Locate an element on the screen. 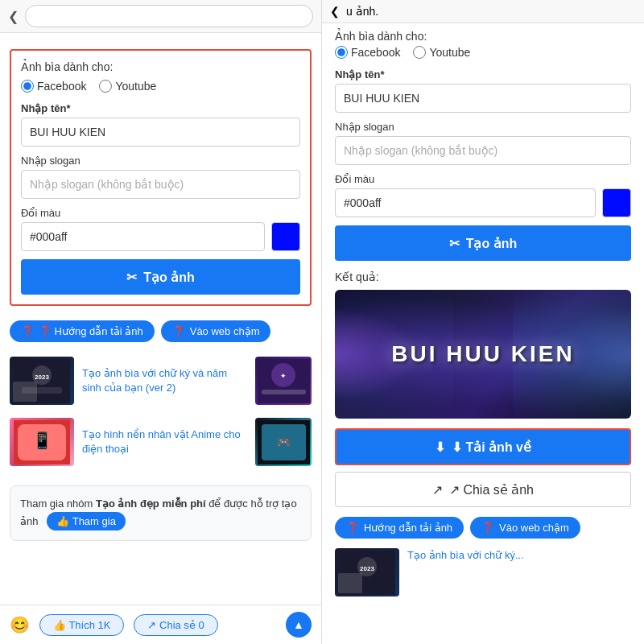  article-title-2: Tạo hình nền nhân vật Anime cho điện tho… is located at coordinates (164, 442).